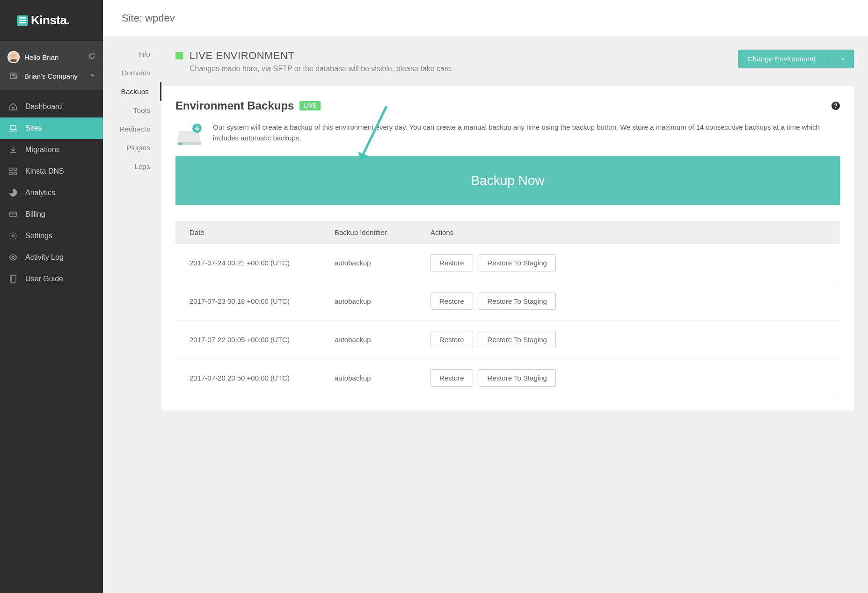 This screenshot has height=593, width=868. What do you see at coordinates (508, 378) in the screenshot?
I see `table-row: 2017-07-20 23:50 +00:00 (UTC)autobackupR…` at bounding box center [508, 378].